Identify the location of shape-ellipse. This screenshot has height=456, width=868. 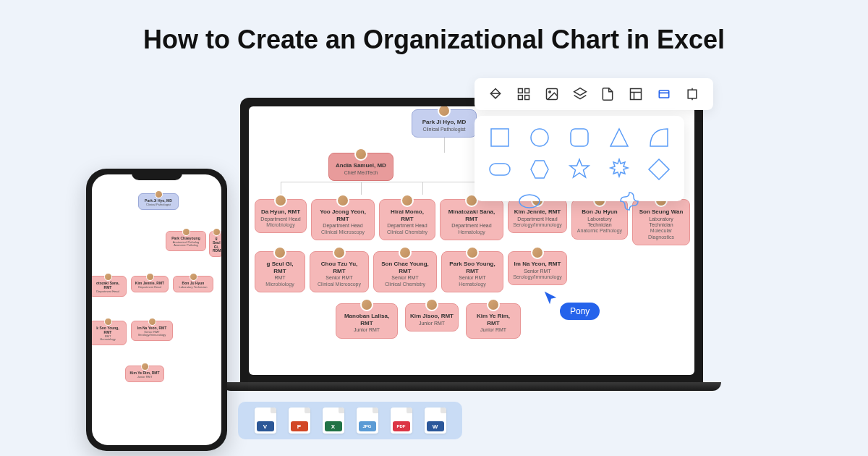
(529, 201).